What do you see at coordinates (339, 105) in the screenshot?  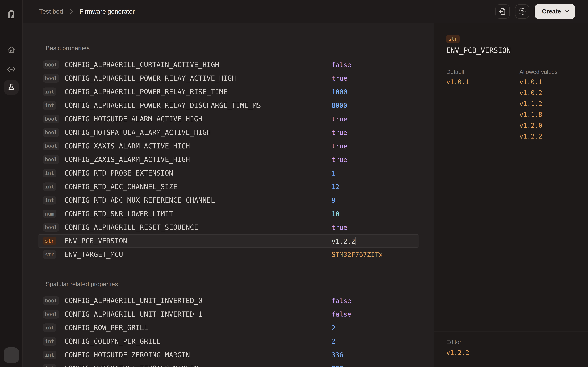 I see `property-value-text: 8000` at bounding box center [339, 105].